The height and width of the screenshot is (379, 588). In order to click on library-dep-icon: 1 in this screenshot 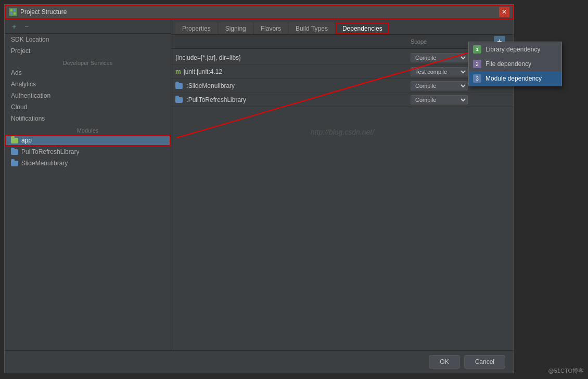, I will do `click(477, 49)`.